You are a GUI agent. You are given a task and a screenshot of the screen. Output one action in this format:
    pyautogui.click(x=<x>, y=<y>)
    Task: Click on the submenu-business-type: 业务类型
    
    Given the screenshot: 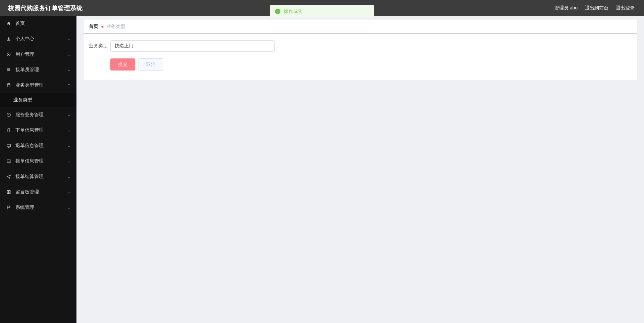 What is the action you would take?
    pyautogui.click(x=38, y=100)
    